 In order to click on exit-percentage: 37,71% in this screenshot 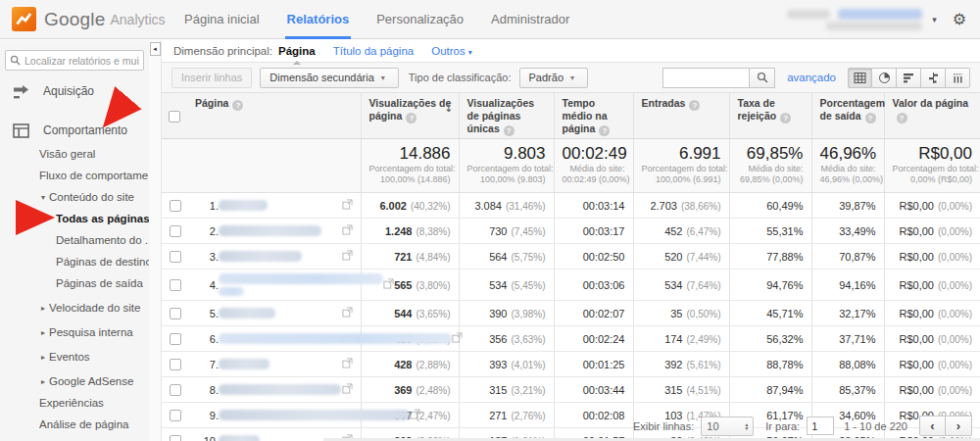, I will do `click(848, 339)`.